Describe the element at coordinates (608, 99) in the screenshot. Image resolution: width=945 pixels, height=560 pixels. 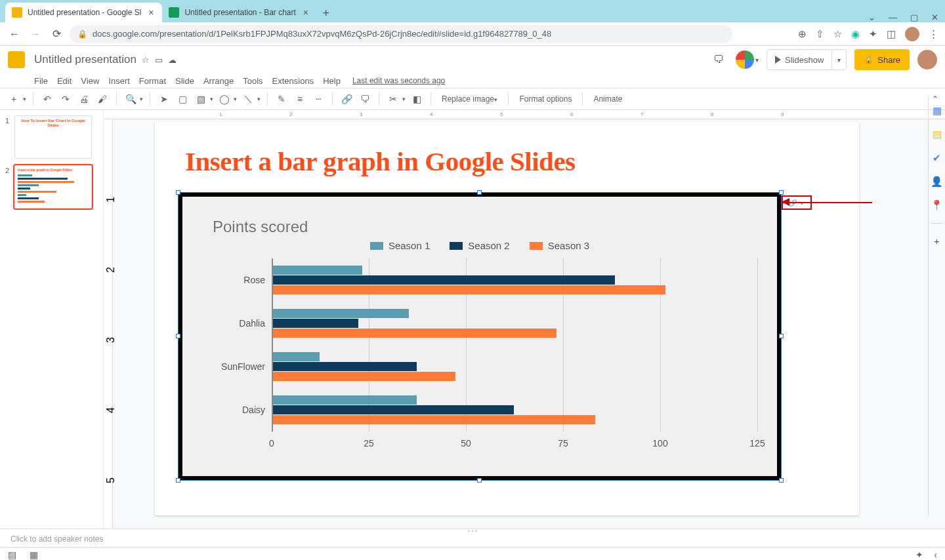
I see `animate-button: Animate` at that location.